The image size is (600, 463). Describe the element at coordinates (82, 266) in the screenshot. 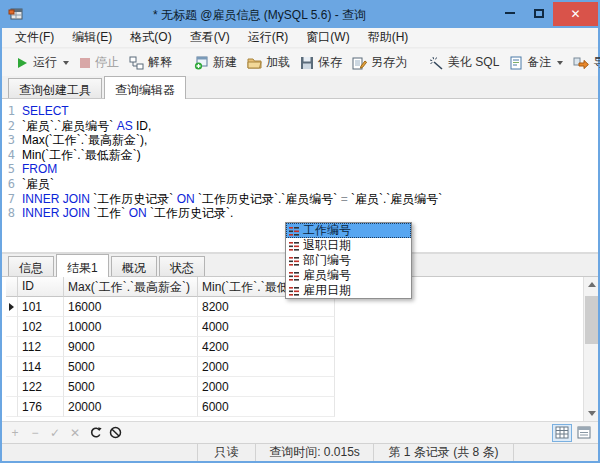

I see `result-tab-1: 结果1` at that location.